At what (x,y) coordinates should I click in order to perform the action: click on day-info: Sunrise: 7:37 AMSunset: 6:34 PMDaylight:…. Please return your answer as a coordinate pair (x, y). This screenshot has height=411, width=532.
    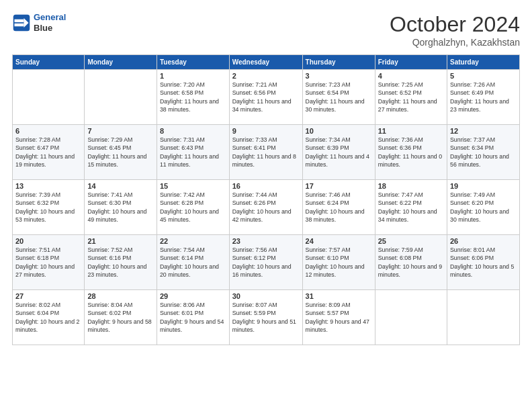
    Looking at the image, I should click on (484, 152).